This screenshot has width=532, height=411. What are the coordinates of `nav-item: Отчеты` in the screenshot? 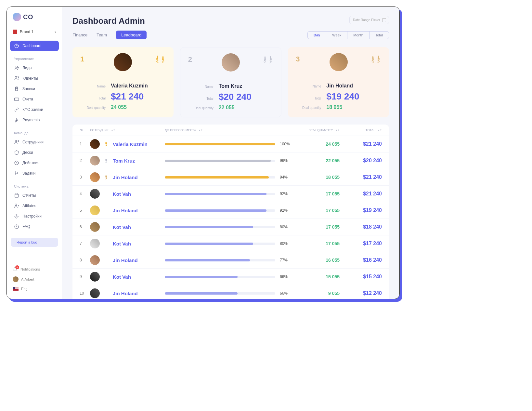 It's located at (34, 195).